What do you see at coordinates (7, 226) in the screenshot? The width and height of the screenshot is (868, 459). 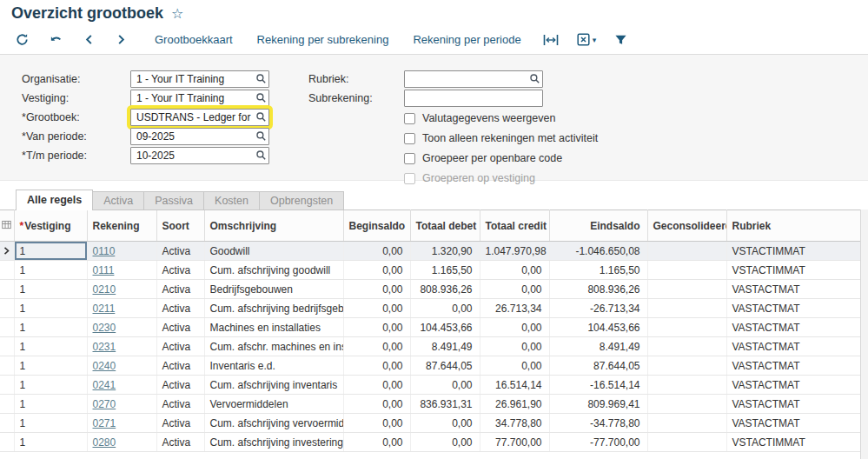 I see `column-config-icon` at bounding box center [7, 226].